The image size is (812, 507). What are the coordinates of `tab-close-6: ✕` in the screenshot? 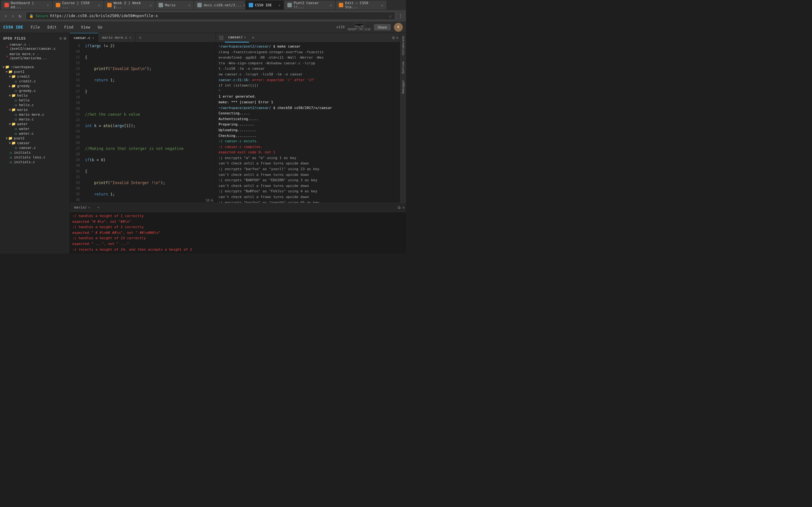 It's located at (280, 5).